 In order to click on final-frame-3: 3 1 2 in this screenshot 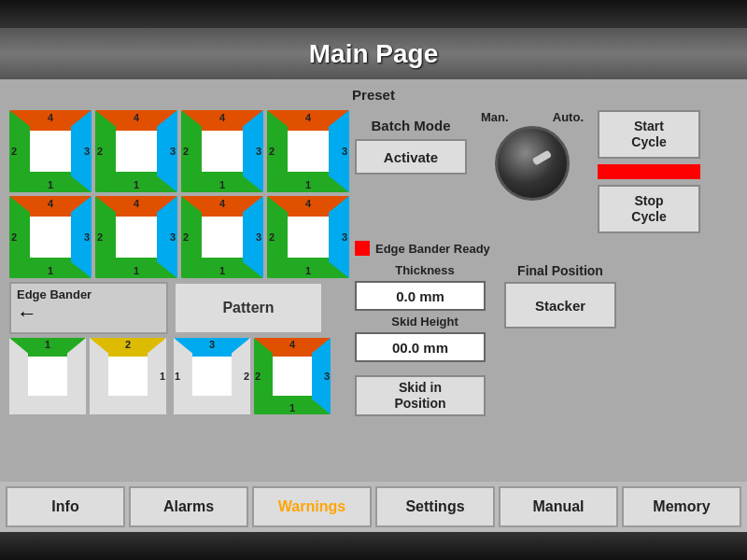, I will do `click(212, 376)`.